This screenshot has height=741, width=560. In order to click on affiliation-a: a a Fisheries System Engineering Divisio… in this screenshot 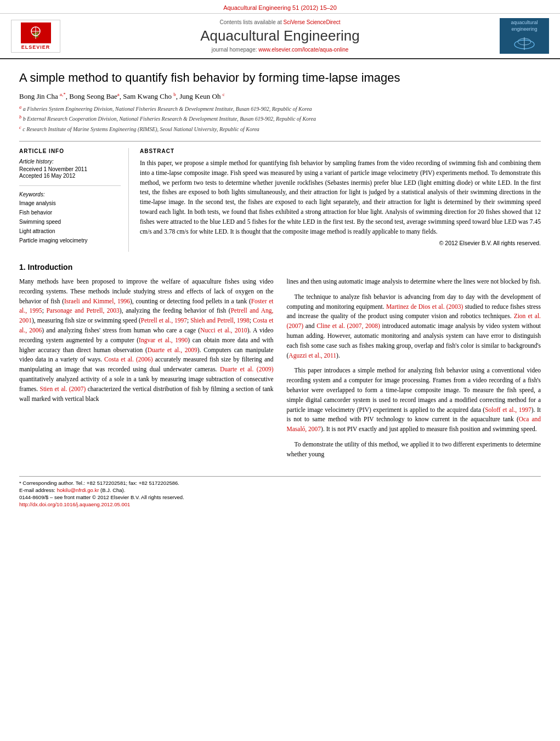, I will do `click(280, 109)`.